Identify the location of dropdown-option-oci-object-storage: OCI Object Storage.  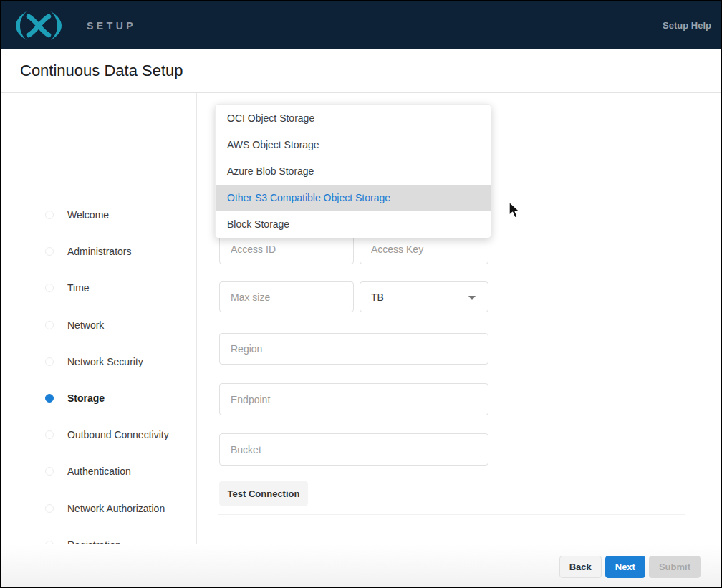
(353, 117).